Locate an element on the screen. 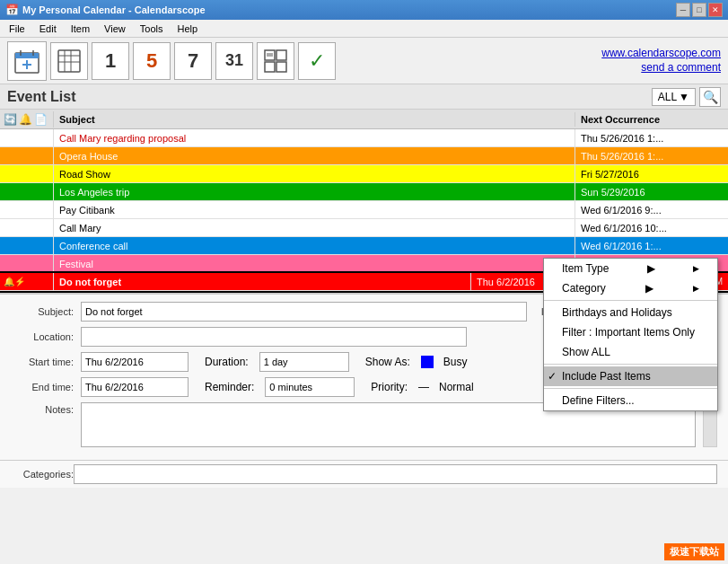 This screenshot has width=728, height=564. header-subject: Subject is located at coordinates (314, 119).